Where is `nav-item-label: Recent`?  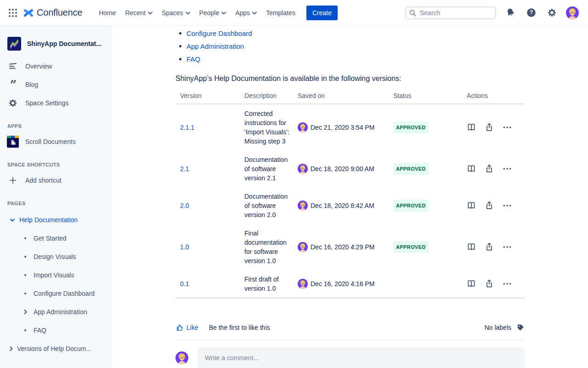 nav-item-label: Recent is located at coordinates (136, 13).